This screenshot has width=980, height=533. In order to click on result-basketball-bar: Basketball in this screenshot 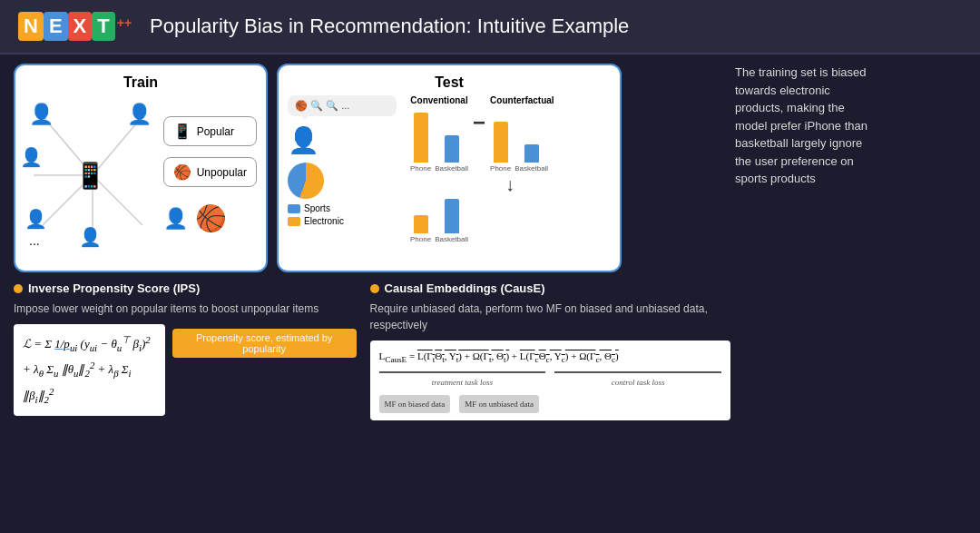, I will do `click(452, 222)`.